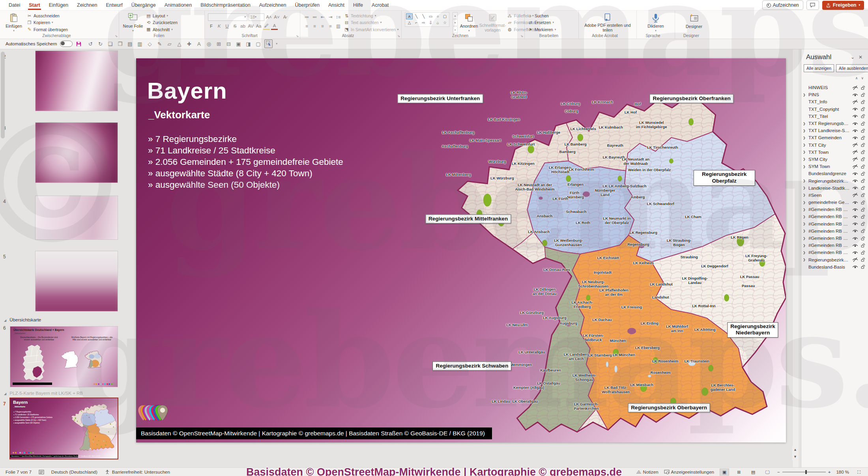 This screenshot has width=868, height=476. What do you see at coordinates (307, 17) in the screenshot?
I see `bullets-button: ≔` at bounding box center [307, 17].